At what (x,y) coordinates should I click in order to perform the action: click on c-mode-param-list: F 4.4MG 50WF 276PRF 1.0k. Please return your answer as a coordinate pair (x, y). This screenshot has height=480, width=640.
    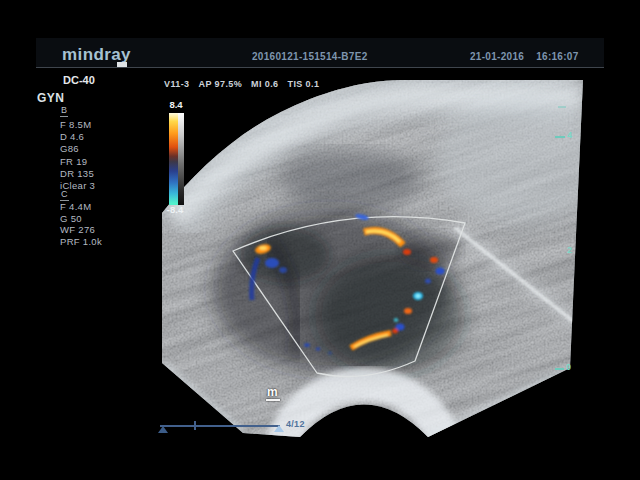
    Looking at the image, I should click on (105, 224).